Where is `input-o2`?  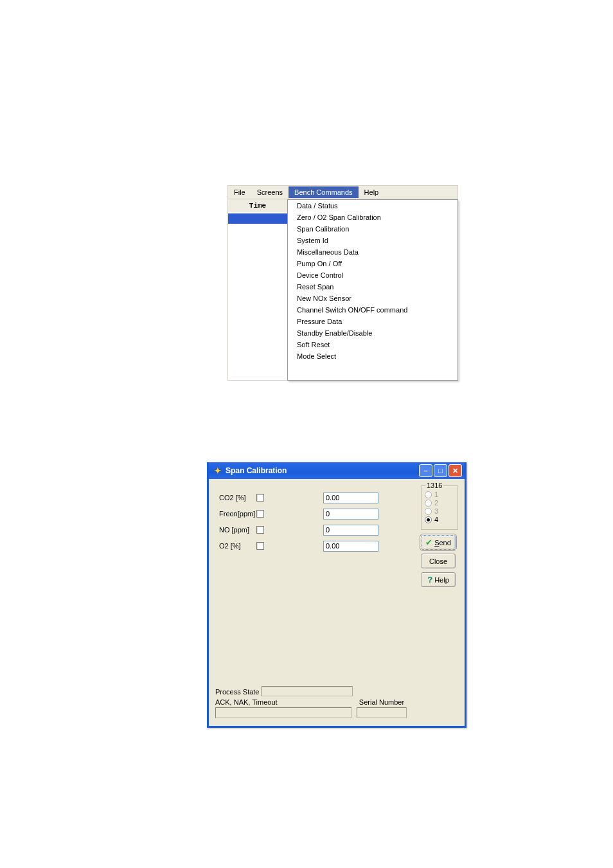
input-o2 is located at coordinates (351, 547).